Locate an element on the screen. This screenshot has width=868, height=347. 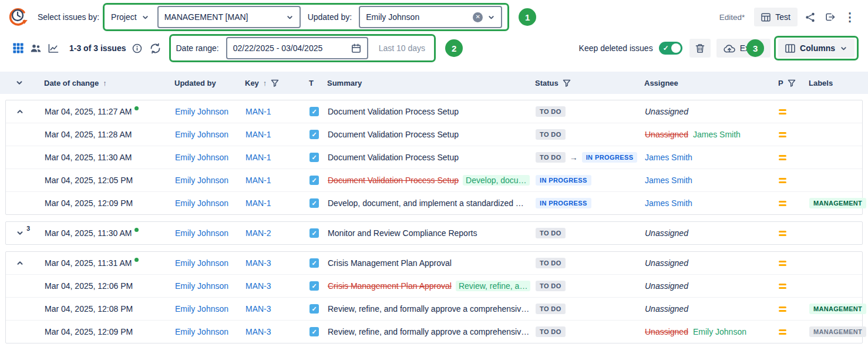
chart-icon is located at coordinates (53, 48).